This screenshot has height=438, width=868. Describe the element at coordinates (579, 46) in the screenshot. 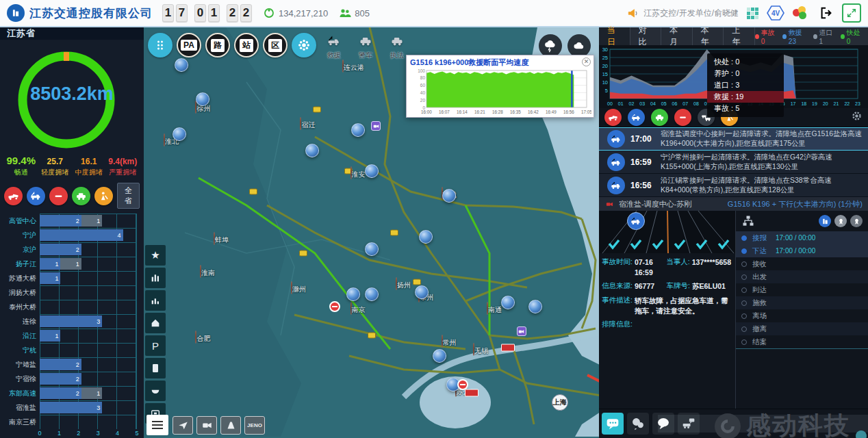

I see `cloud-weather-button` at that location.